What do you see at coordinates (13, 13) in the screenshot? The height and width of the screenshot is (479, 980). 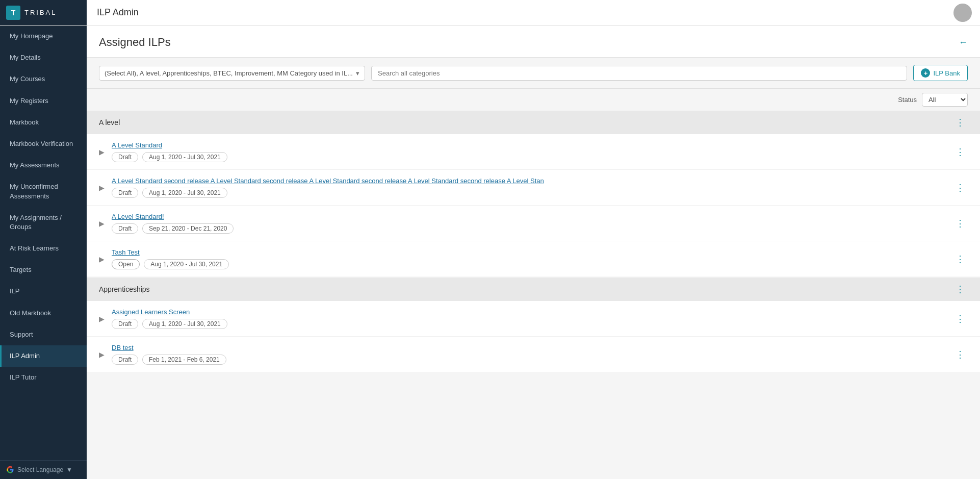 I see `logo-icon: T` at bounding box center [13, 13].